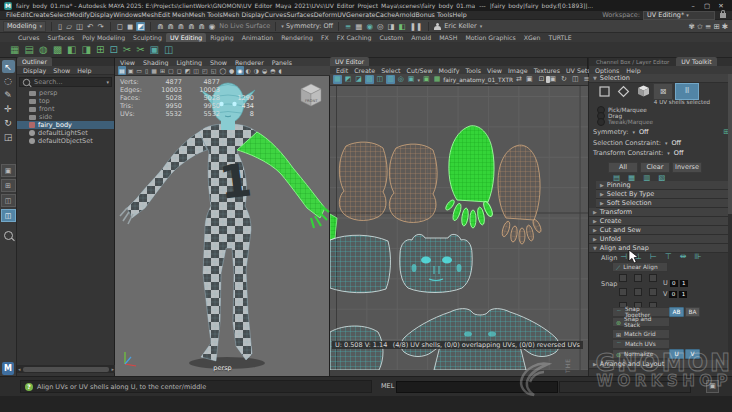  What do you see at coordinates (40, 14) in the screenshot?
I see `menu-item: Create` at bounding box center [40, 14].